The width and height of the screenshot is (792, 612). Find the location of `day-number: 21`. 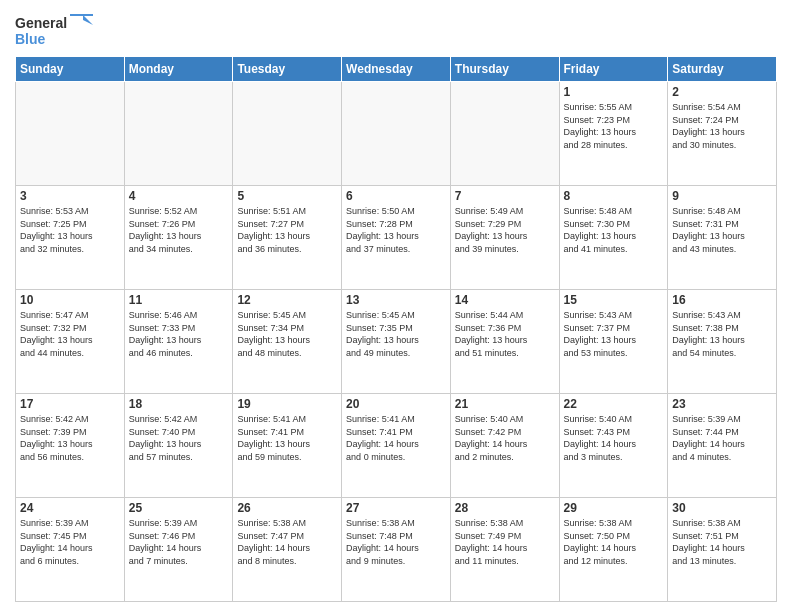

day-number: 21 is located at coordinates (505, 404).